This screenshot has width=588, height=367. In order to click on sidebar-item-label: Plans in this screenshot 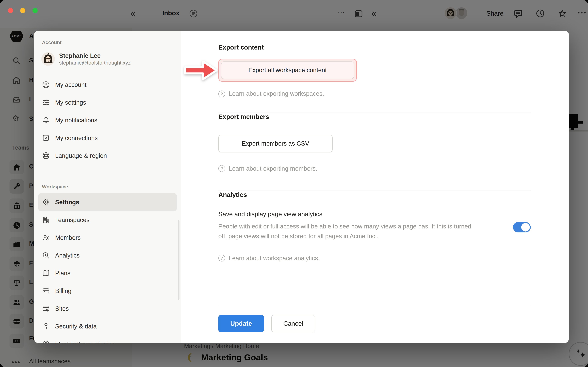, I will do `click(63, 273)`.